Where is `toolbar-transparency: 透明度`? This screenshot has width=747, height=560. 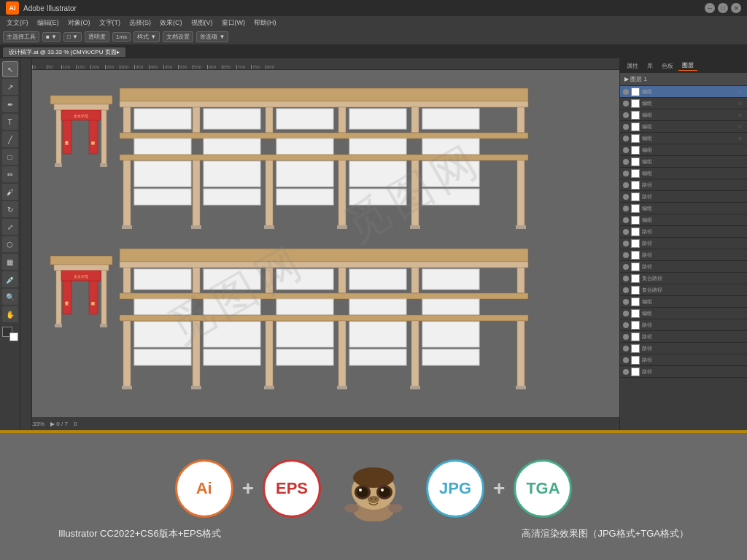
toolbar-transparency: 透明度 is located at coordinates (97, 36).